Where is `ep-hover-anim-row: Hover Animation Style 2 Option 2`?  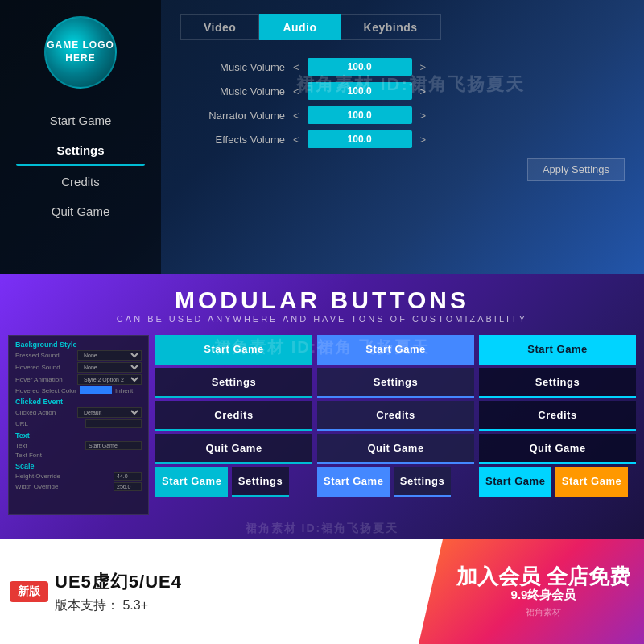 ep-hover-anim-row: Hover Animation Style 2 Option 2 is located at coordinates (79, 380).